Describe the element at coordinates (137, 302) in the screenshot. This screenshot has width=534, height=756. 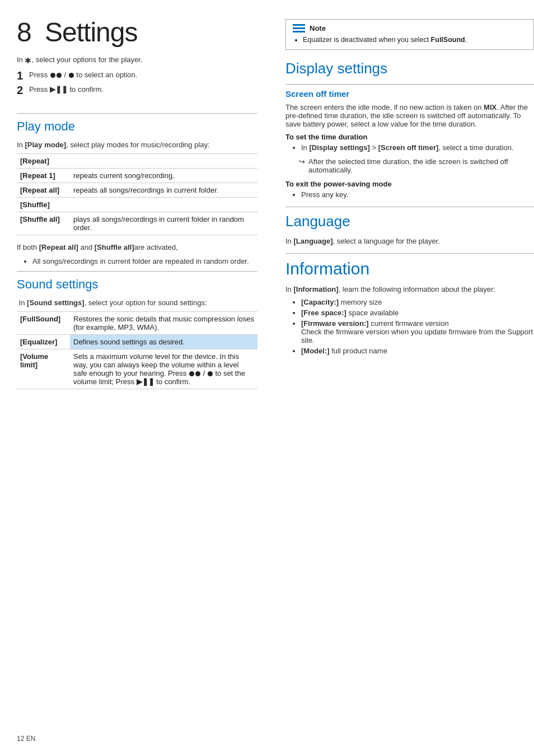
I see `sound-settings-description: In [Sound settings], select your option …` at that location.